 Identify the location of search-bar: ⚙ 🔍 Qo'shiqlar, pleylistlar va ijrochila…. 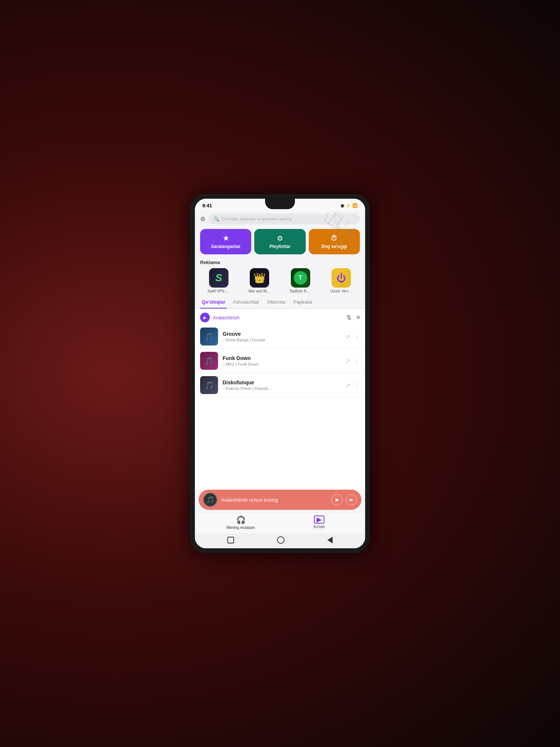
(280, 219).